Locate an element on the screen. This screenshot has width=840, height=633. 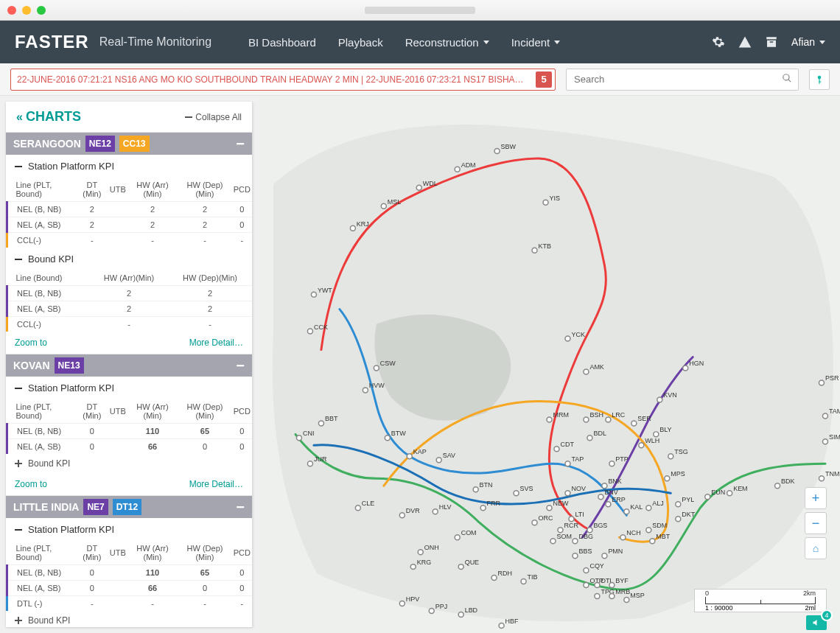
station-KAP is located at coordinates (410, 457).